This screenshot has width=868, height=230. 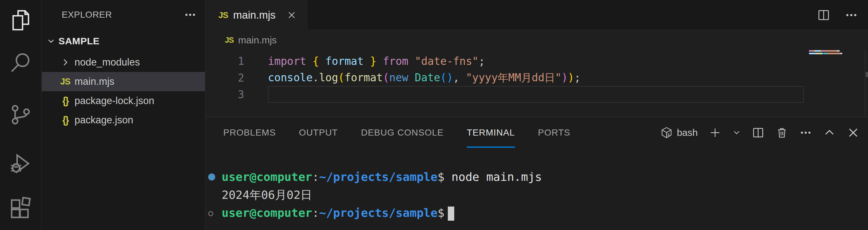 What do you see at coordinates (21, 208) in the screenshot?
I see `extensions-icon` at bounding box center [21, 208].